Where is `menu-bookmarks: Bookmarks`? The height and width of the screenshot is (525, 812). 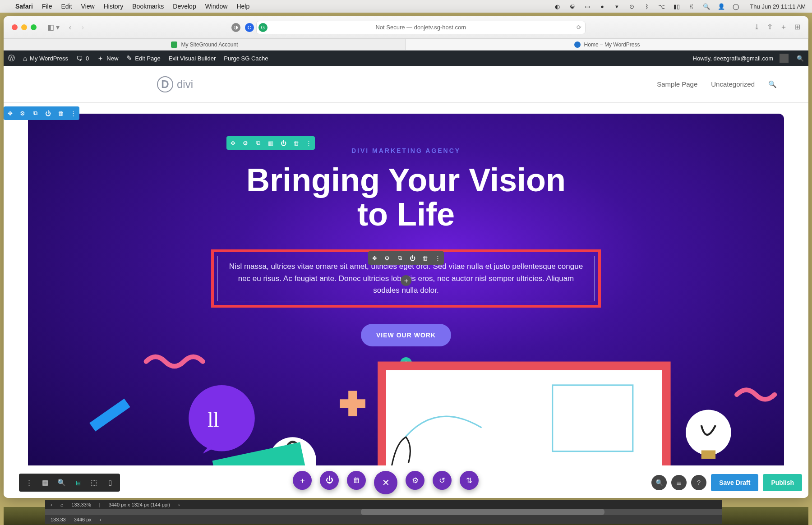 menu-bookmarks: Bookmarks is located at coordinates (148, 6).